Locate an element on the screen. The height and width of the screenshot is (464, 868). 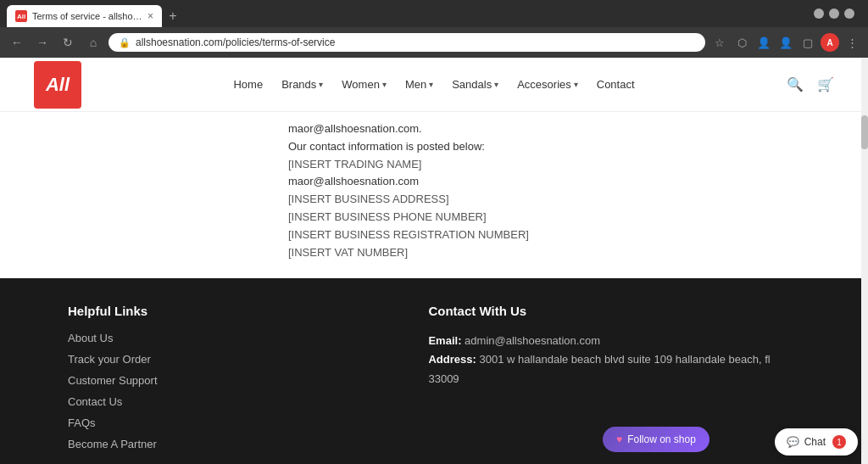
profile-icon-1: 👤 is located at coordinates (764, 42).